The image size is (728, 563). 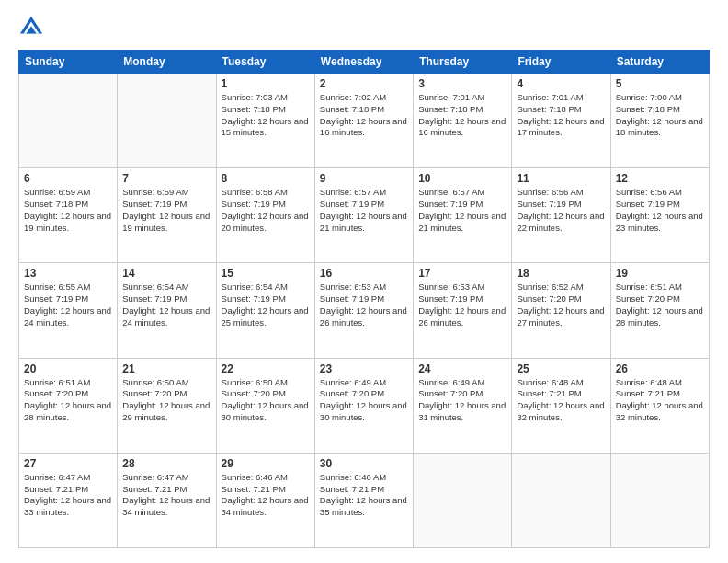 What do you see at coordinates (68, 215) in the screenshot?
I see `calendar-cell: 6Sunrise: 6:59 AM Sunset: 7:18 PM Daylig…` at bounding box center [68, 215].